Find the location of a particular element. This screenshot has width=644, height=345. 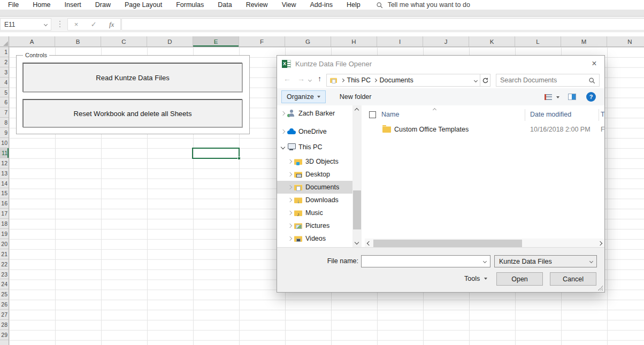

name-column-header: Name is located at coordinates (390, 114).